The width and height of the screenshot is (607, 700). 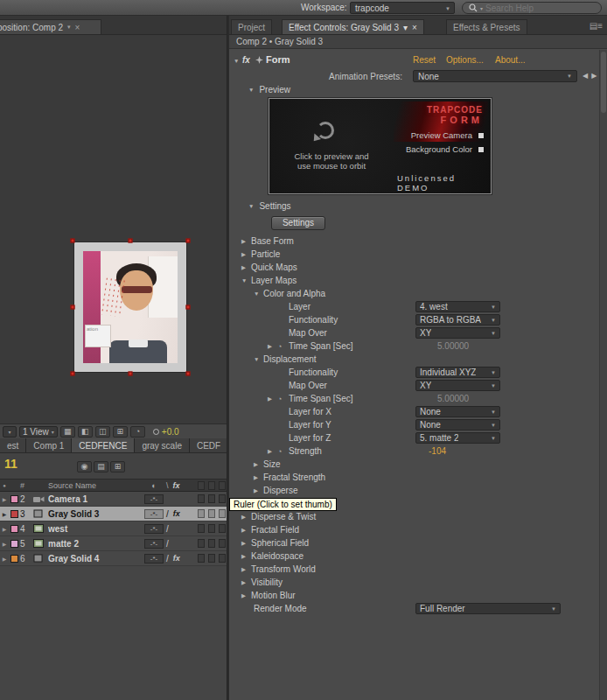 I want to click on draft-3d-icon: ▤, so click(x=101, y=467).